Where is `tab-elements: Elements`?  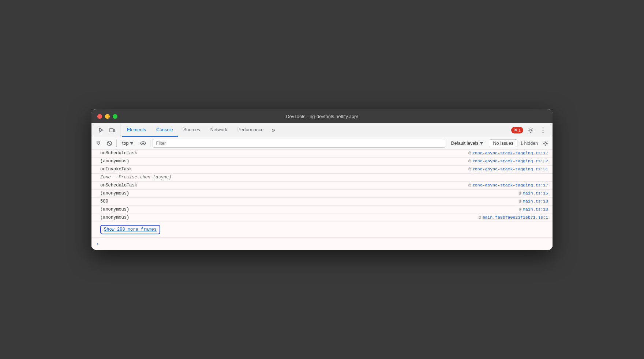 tab-elements: Elements is located at coordinates (136, 130).